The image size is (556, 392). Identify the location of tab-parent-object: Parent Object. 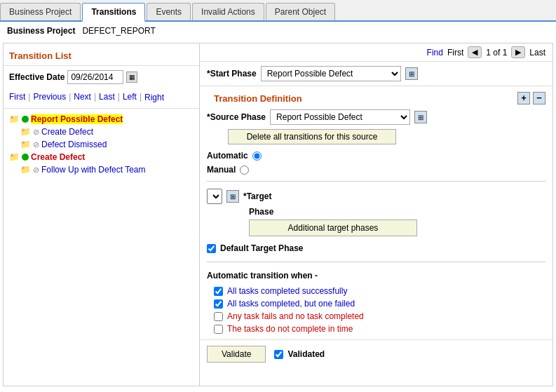
(300, 11).